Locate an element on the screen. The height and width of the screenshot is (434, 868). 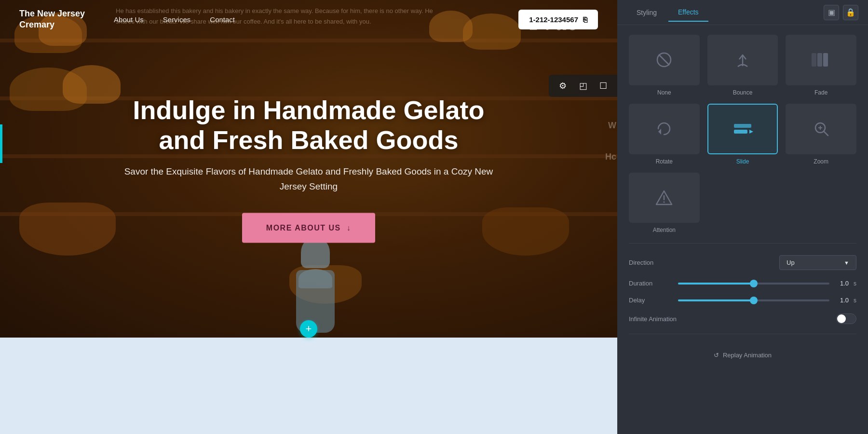
duration-value: 1.0 is located at coordinates (841, 284).